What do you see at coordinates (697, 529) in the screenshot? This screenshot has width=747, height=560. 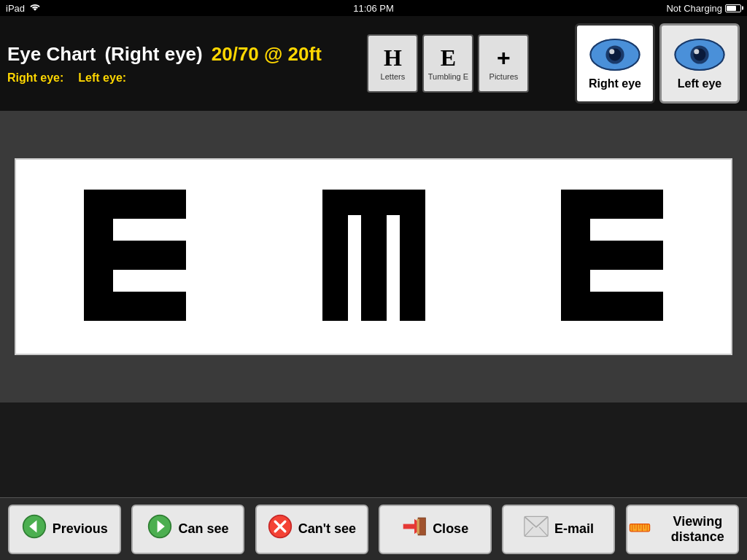 I see `viewing-distance-label: Viewing distance` at bounding box center [697, 529].